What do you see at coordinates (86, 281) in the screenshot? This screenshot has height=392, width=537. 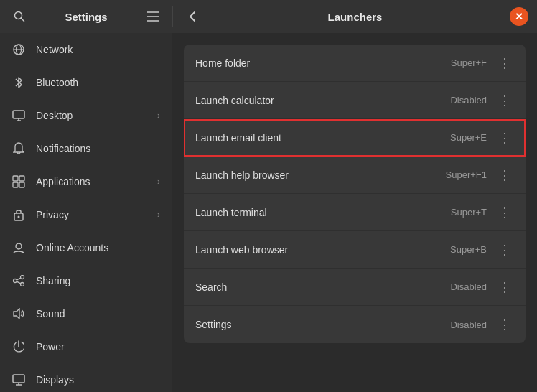 I see `sidebar-item-sharing: Sharing` at bounding box center [86, 281].